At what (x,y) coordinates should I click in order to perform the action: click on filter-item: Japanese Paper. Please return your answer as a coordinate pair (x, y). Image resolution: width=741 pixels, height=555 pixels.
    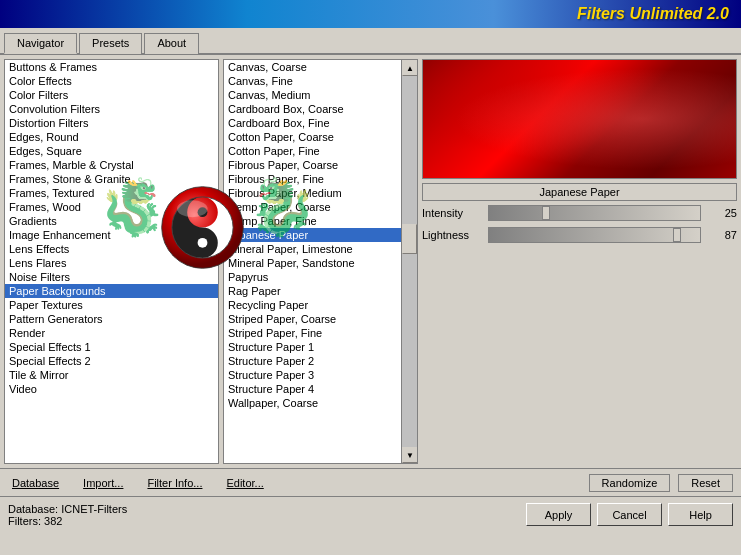
    Looking at the image, I should click on (312, 235).